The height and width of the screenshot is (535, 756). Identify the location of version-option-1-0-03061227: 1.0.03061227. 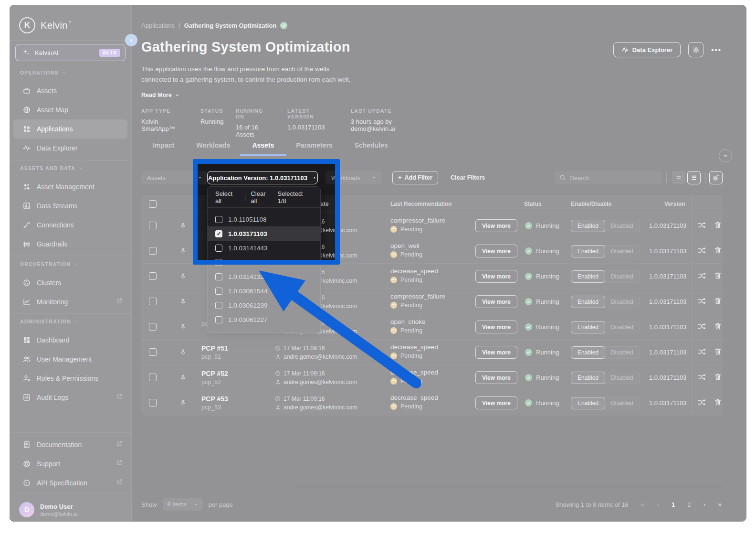
(264, 320).